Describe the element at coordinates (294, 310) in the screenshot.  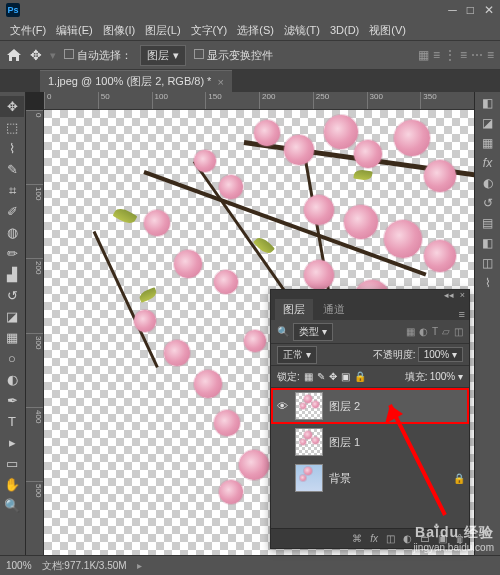
I see `tab-layers: 图层` at that location.